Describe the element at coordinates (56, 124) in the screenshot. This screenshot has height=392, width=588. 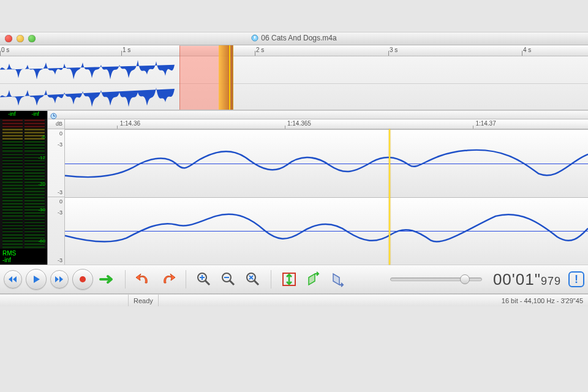
I see `db-unit-label: dB` at that location.